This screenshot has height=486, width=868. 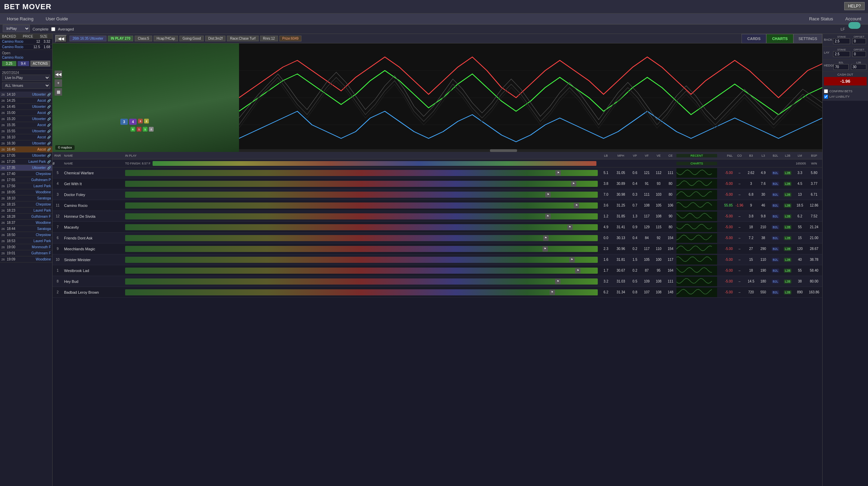 I want to click on map-layer-icon: ▦, so click(x=58, y=92).